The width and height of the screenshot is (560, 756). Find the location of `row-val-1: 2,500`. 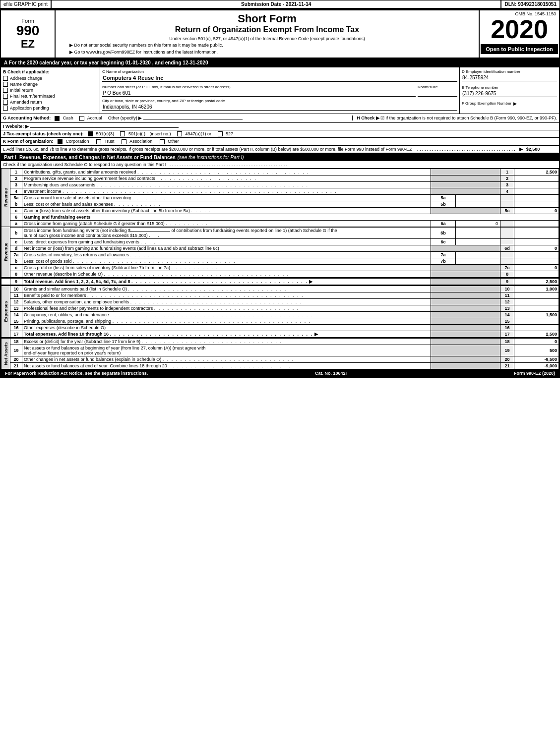

row-val-1: 2,500 is located at coordinates (537, 172).